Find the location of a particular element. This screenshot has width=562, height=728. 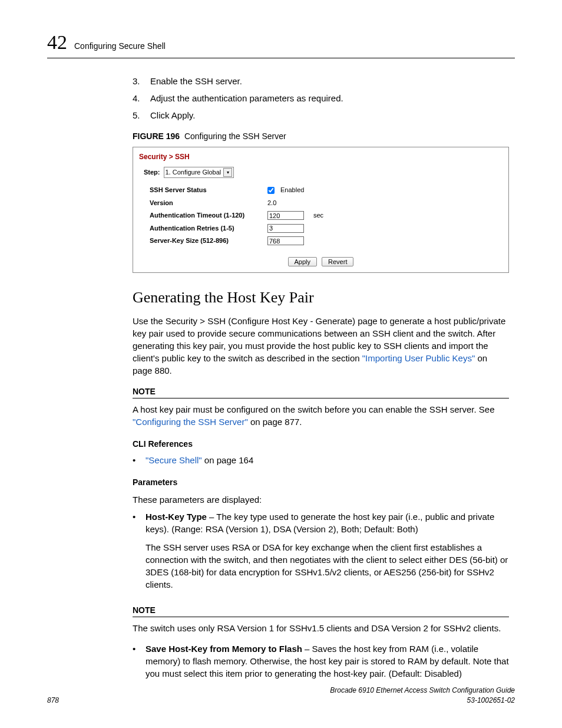

figure-caption: FIGURE 196 Configuring the SSH Server is located at coordinates (320, 137).